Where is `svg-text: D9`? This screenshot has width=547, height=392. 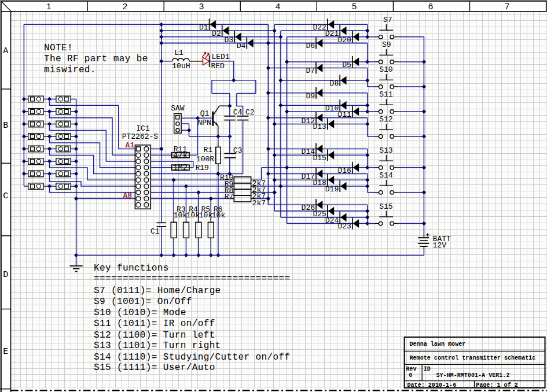
svg-text: D9 is located at coordinates (310, 96).